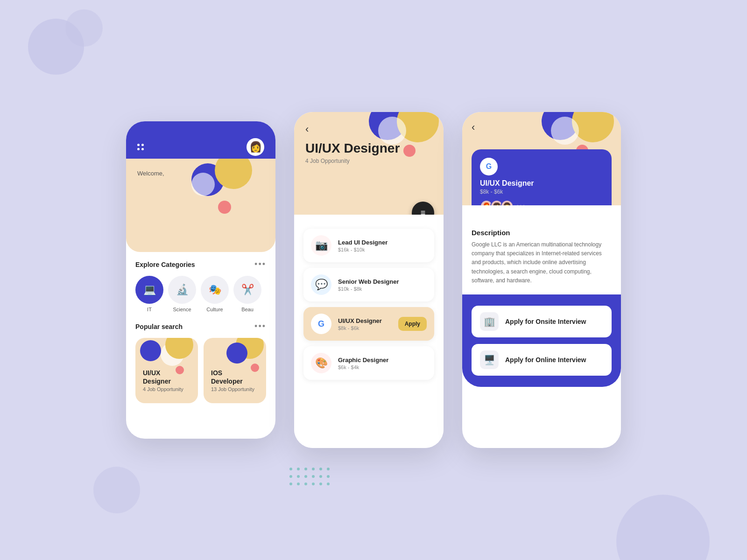 The height and width of the screenshot is (560, 747). I want to click on popular-card-title-1: UI/UXDesigner, so click(167, 377).